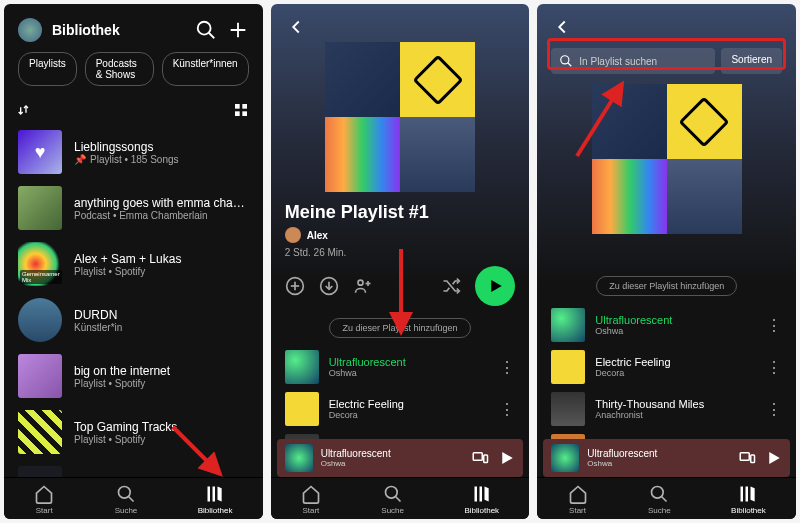  What do you see at coordinates (676, 404) in the screenshot?
I see `track-name: Thirty-Thousand Miles` at bounding box center [676, 404].